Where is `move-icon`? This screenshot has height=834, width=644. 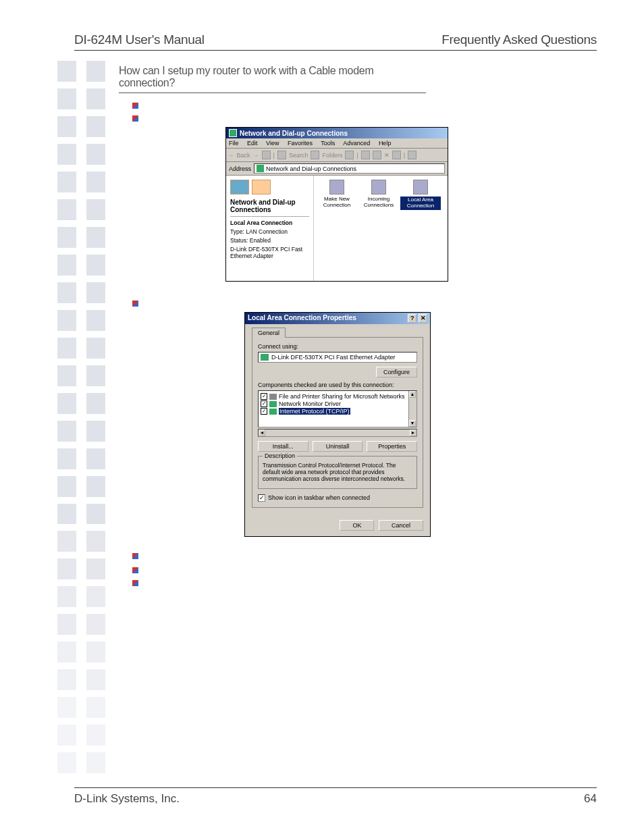 move-icon is located at coordinates (366, 155).